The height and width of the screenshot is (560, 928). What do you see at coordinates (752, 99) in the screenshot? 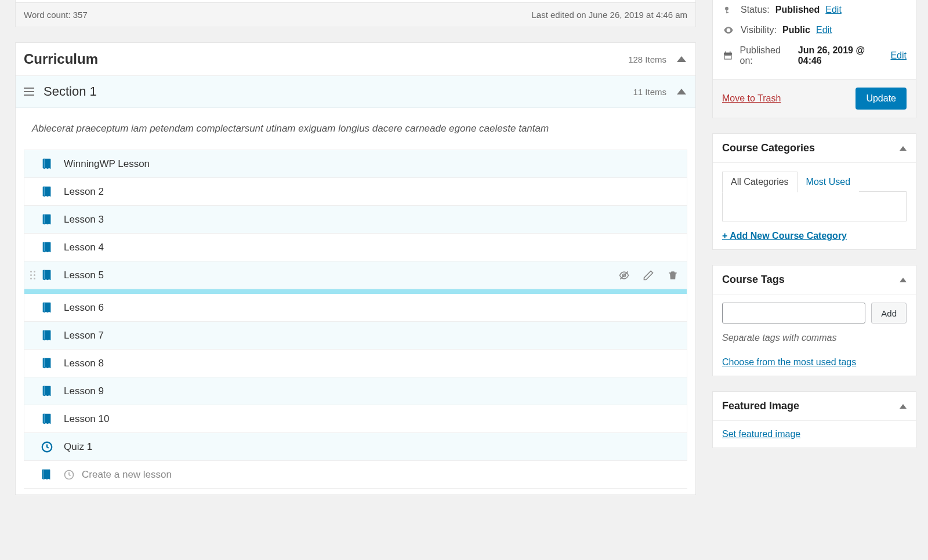
I see `move-to-trash-link: Move to Trash` at bounding box center [752, 99].